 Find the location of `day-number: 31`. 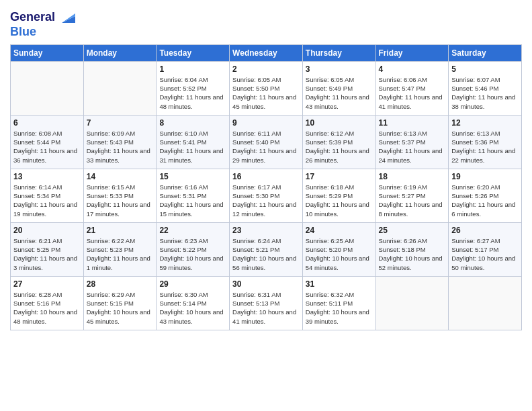

day-number: 31 is located at coordinates (339, 284).